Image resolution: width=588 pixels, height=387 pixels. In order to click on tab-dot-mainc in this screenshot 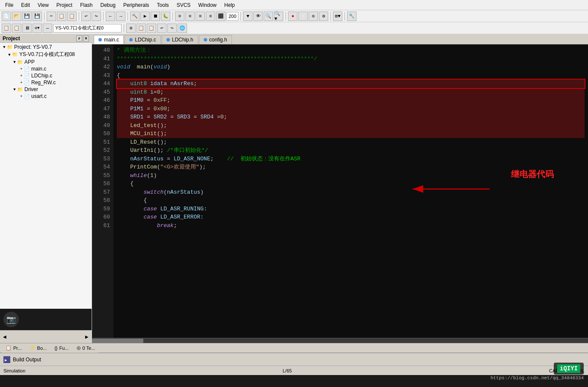, I will do `click(100, 40)`.